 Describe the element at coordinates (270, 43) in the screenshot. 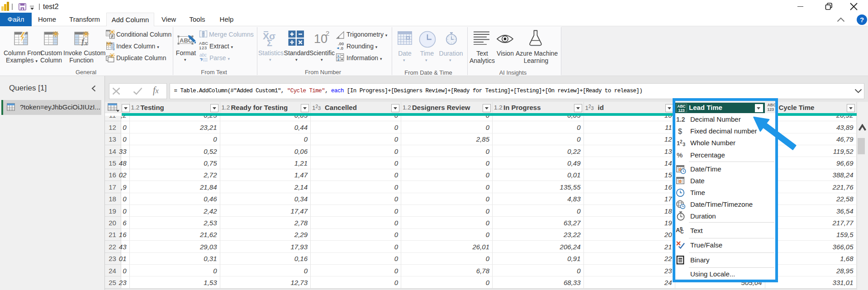

I see `svg-text: Σ` at that location.